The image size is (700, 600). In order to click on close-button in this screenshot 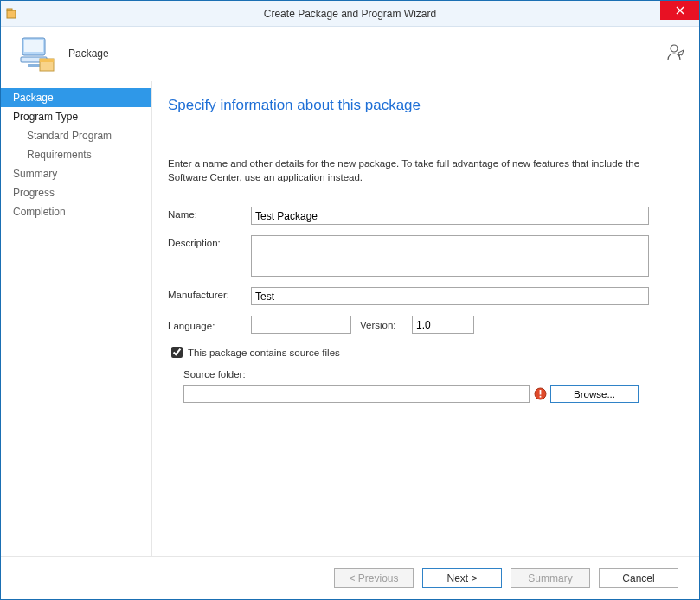, I will do `click(680, 10)`.